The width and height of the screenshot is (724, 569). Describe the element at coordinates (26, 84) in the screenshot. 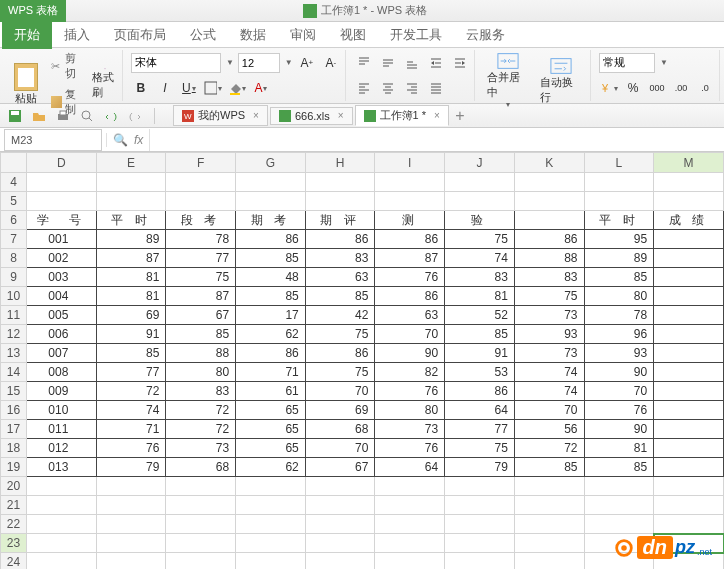

I see `paste-button: 粘贴` at that location.